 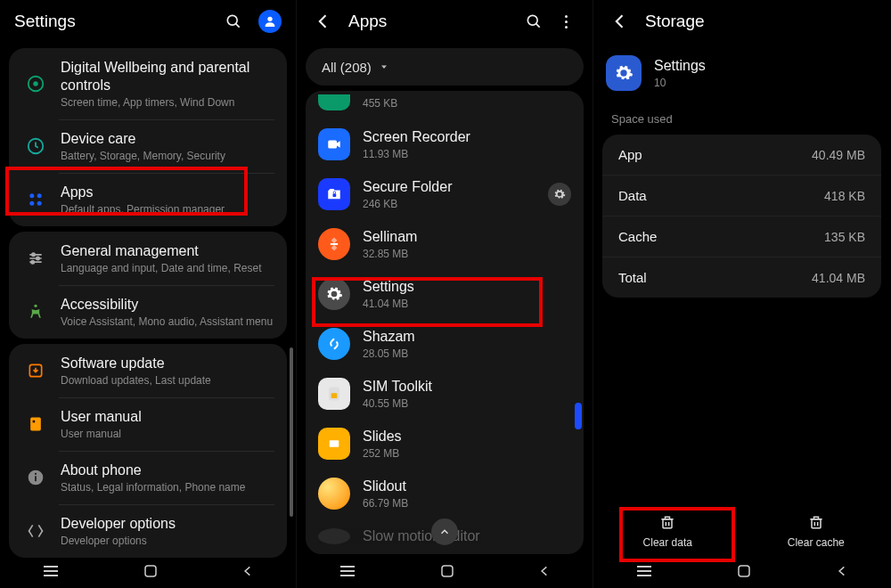 What do you see at coordinates (845, 196) in the screenshot?
I see `kv-val: 418 KB` at bounding box center [845, 196].